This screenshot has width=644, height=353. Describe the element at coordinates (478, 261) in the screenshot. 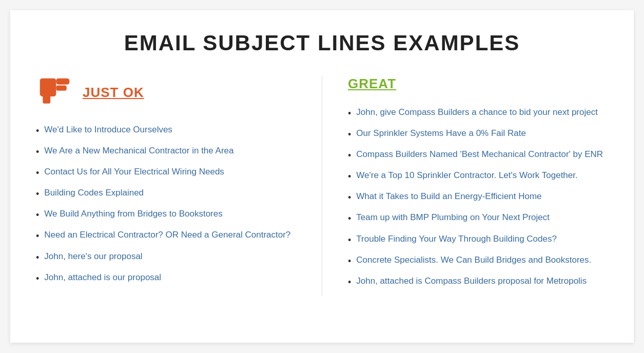

I see `list-item: Concrete Specialists. We Can Build Bridg…` at that location.